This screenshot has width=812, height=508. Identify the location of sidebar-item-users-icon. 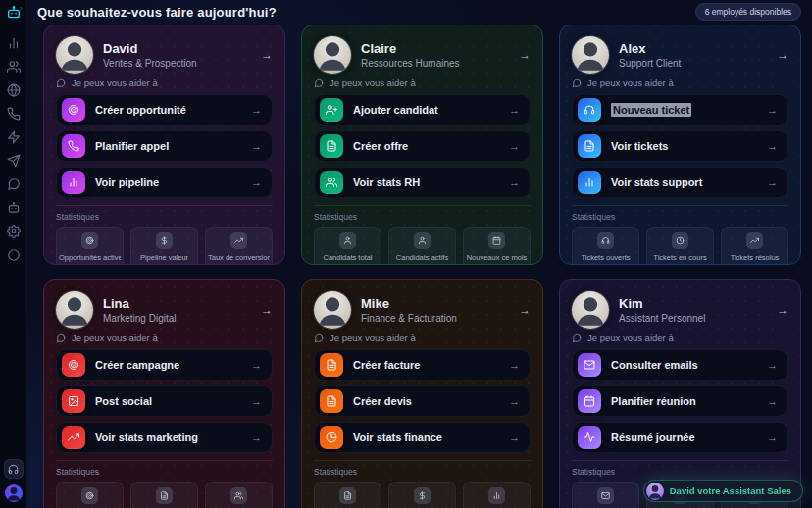
(14, 67).